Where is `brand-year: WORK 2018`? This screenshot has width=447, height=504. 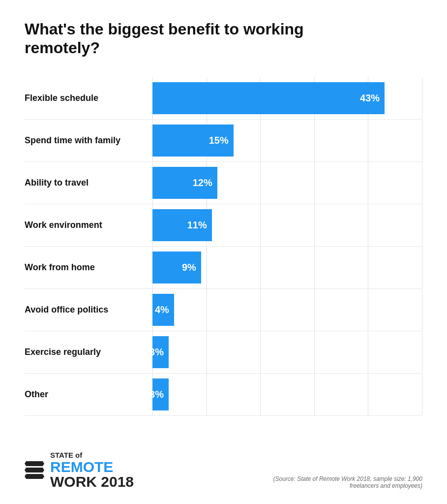 brand-year: WORK 2018 is located at coordinates (92, 482).